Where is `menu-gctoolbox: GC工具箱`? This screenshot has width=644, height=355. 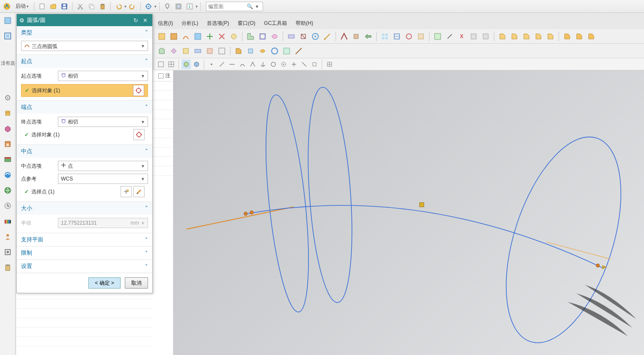 menu-gctoolbox: GC工具箱 is located at coordinates (275, 23).